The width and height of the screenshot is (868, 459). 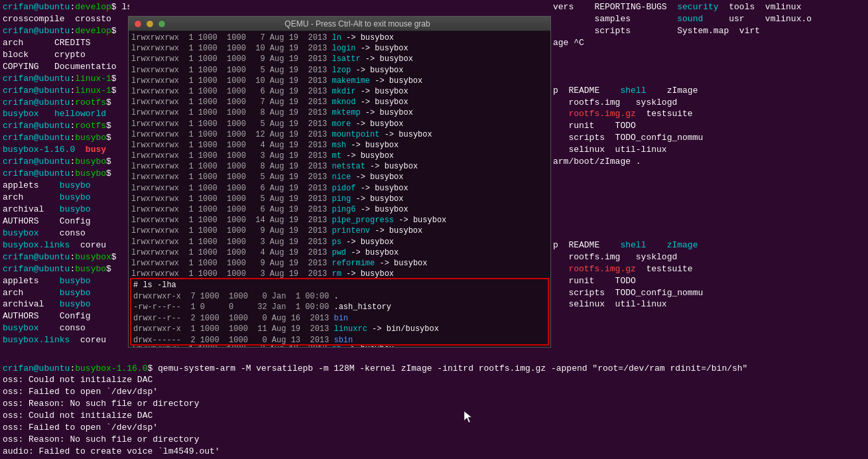 I want to click on terminal-line: COPYING Documentatio, so click(x=65, y=67).